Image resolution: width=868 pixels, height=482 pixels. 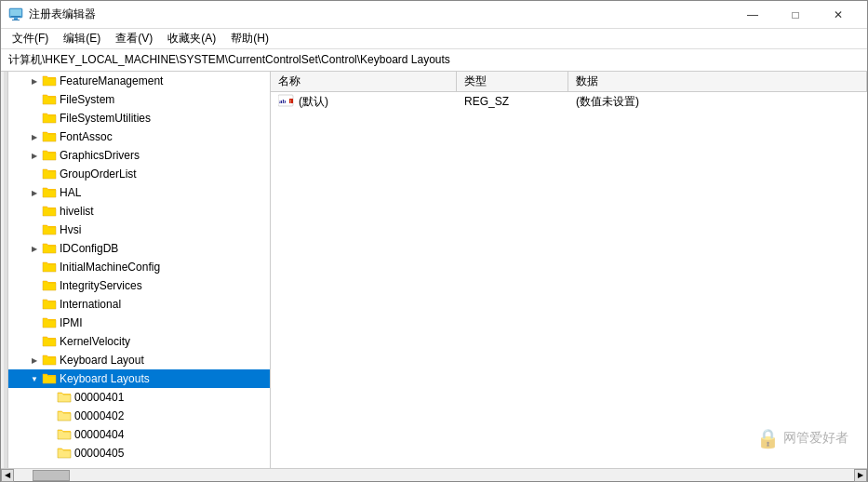 I want to click on tree-item-00000405: 00000405, so click(x=140, y=453).